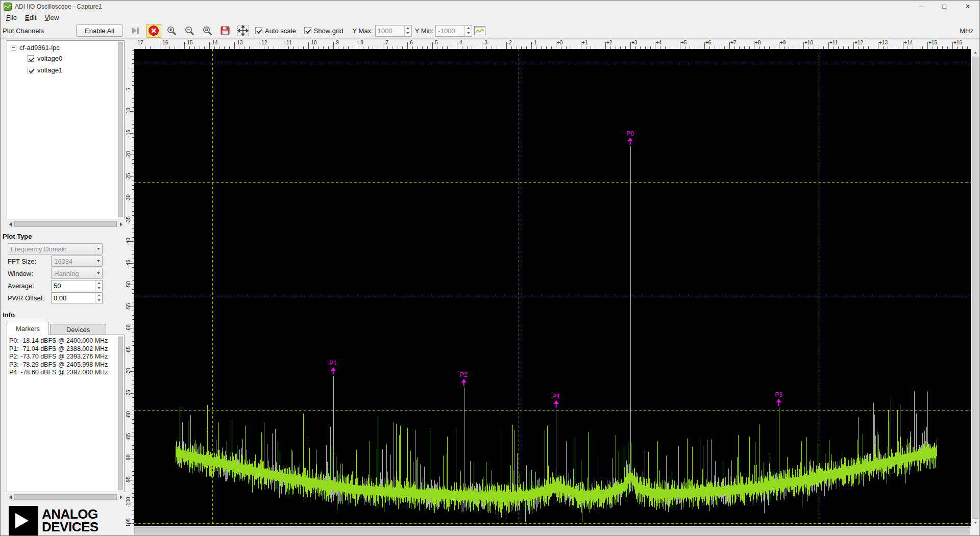  What do you see at coordinates (66, 349) in the screenshot?
I see `marker-info-row: P1: -71.04 dBFS @ 2388.002 MHz` at bounding box center [66, 349].